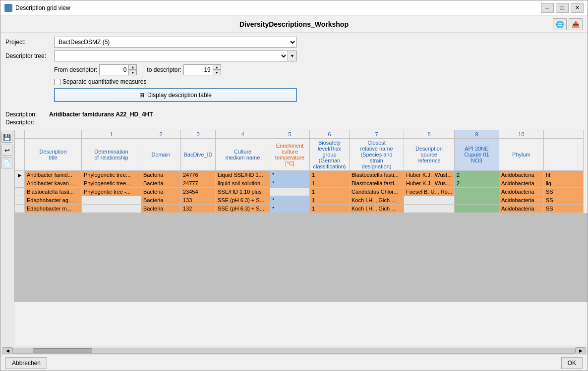 Image resolution: width=588 pixels, height=371 pixels. What do you see at coordinates (293, 56) in the screenshot?
I see `descriptor-tree-dropdown-btn: ▼` at bounding box center [293, 56].